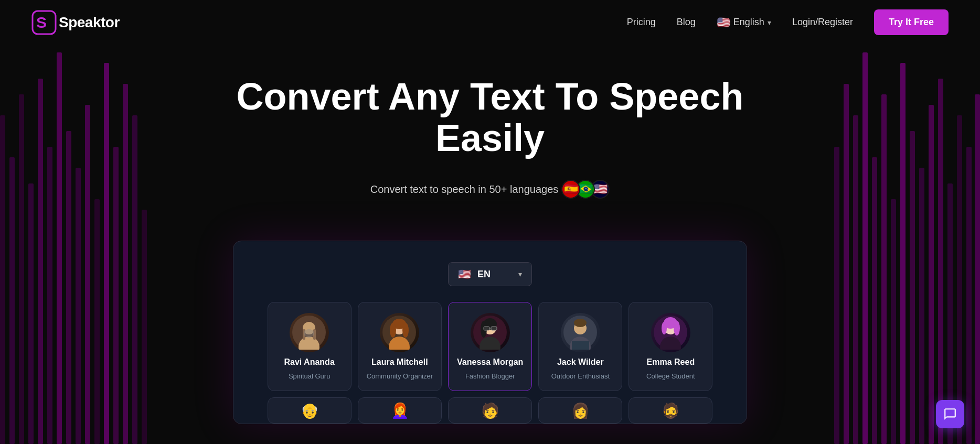 The width and height of the screenshot is (980, 444). What do you see at coordinates (520, 274) in the screenshot?
I see `app-lang-chevron: ▾` at bounding box center [520, 274].